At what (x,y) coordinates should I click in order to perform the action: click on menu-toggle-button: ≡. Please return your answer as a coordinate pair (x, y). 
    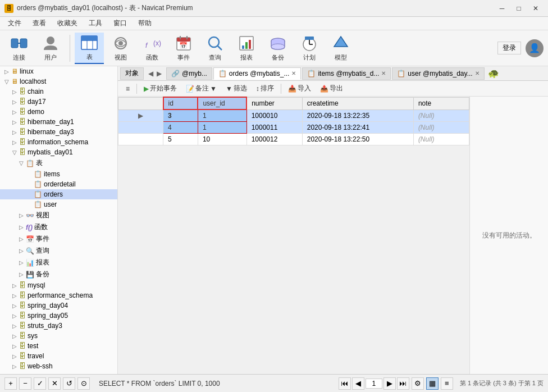
    Looking at the image, I should click on (128, 89).